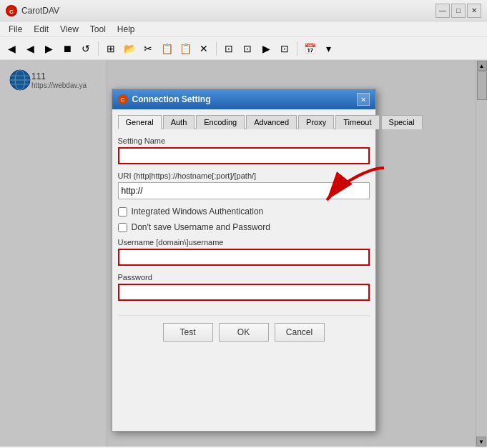 This screenshot has width=487, height=448. Describe the element at coordinates (244, 122) in the screenshot. I see `tab-bar: General Auth Encoding Advanced Proxy Tim…` at that location.